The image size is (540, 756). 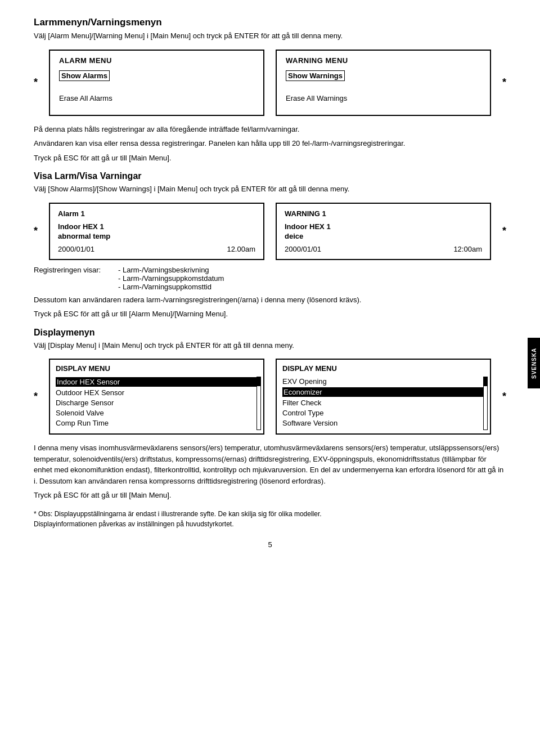 I want to click on reg-item-2: - Larm-/Varningsuppkomstdatum, so click(x=171, y=278).